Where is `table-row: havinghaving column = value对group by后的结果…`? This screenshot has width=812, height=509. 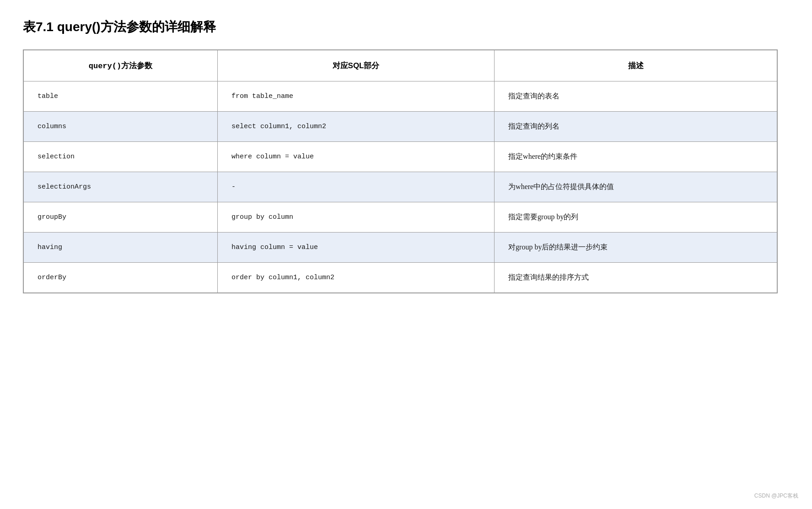
table-row: havinghaving column = value对group by后的结果… is located at coordinates (401, 248).